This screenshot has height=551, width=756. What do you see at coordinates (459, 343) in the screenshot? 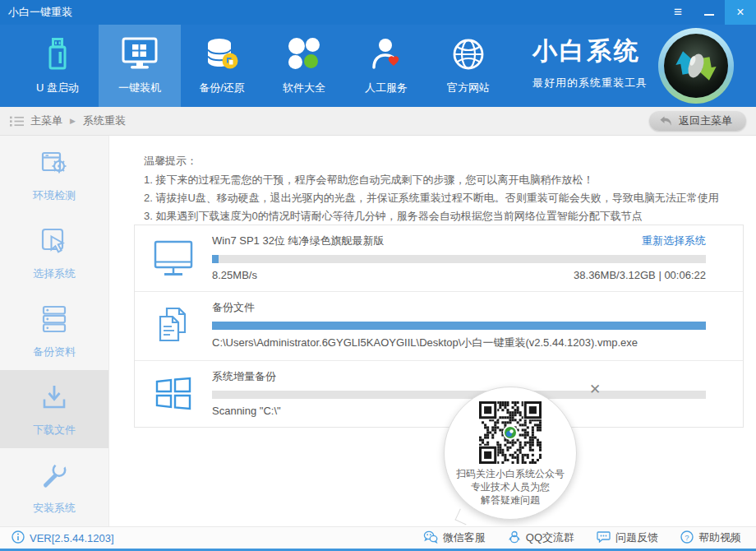
I see `backup-file-path: C:\Users\Administrator.6GYGLI5KAOYGIIL\D…` at bounding box center [459, 343].